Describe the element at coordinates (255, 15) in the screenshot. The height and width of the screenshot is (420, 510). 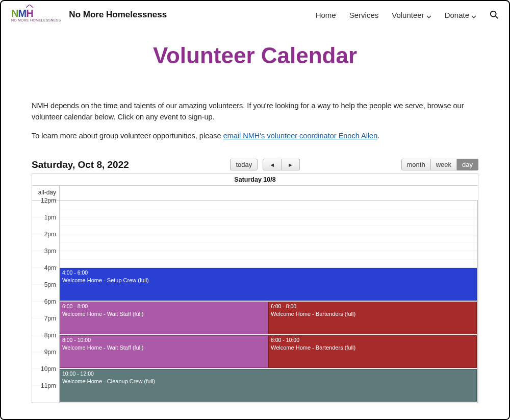
I see `site-header: NMH NO MORE HOMELESSNESS No More Homeles…` at that location.